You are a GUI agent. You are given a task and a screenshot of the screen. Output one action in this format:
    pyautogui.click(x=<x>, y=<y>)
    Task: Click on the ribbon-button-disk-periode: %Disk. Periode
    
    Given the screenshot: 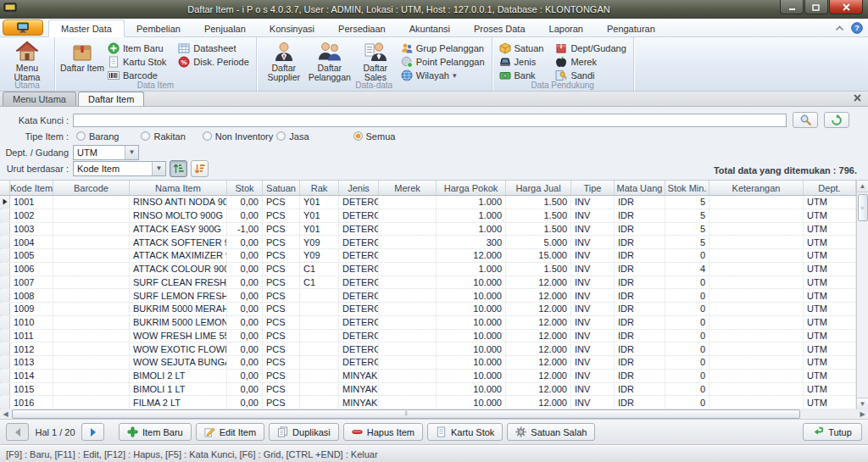 What is the action you would take?
    pyautogui.click(x=214, y=62)
    